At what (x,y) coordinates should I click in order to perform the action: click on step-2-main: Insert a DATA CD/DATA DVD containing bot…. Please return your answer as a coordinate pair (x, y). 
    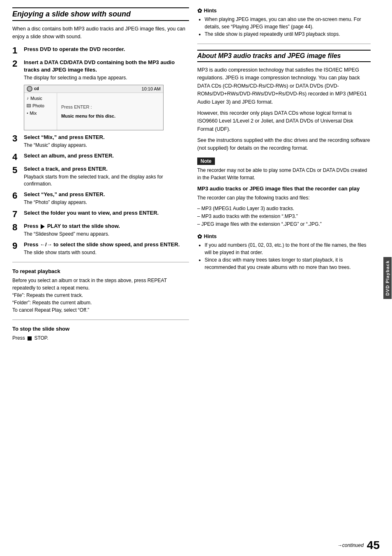
    Looking at the image, I should click on (106, 66).